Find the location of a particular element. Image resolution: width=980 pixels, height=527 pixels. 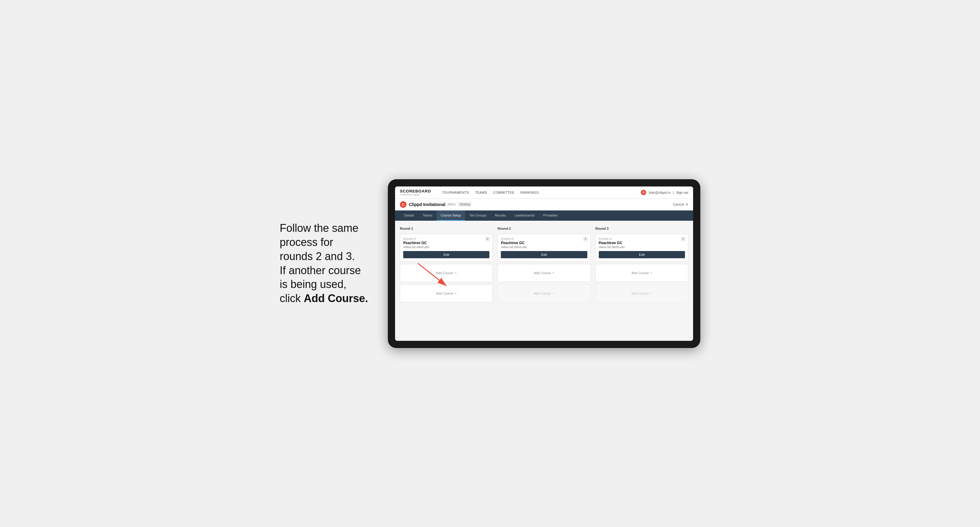

top-nav: SCOREBOARD Powered by clippd TOURNAMENTS… is located at coordinates (544, 192).